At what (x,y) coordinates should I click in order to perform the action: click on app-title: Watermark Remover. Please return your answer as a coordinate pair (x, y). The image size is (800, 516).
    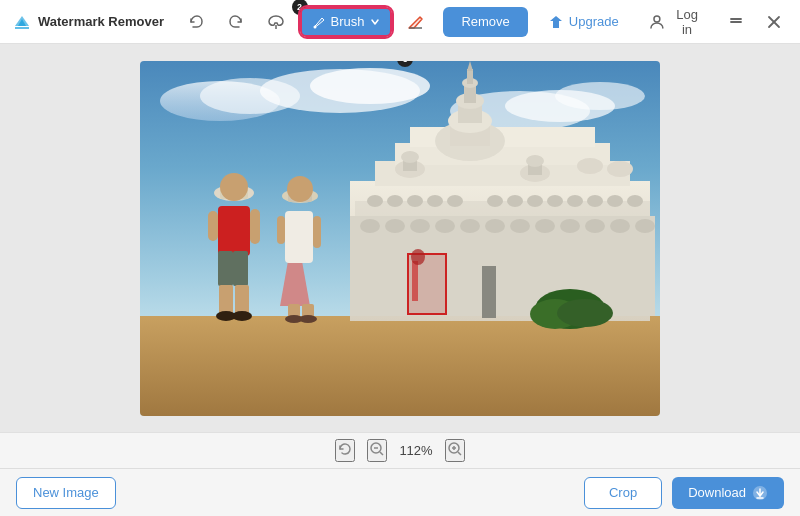
    Looking at the image, I should click on (101, 22).